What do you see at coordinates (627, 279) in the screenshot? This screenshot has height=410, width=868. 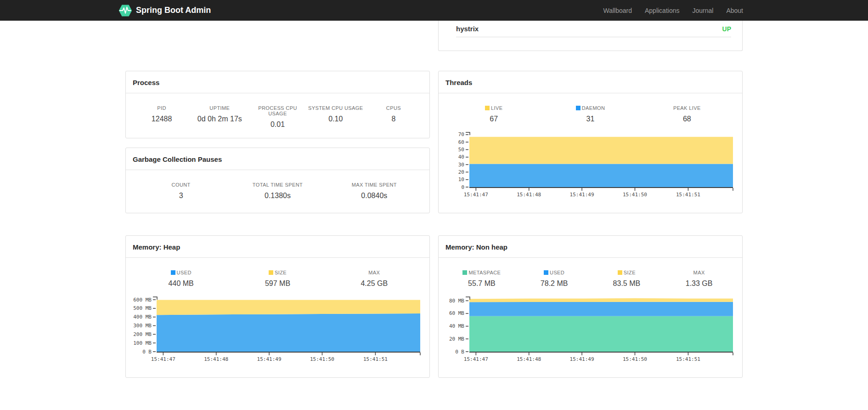 I see `metric-nonheap-size: SIZE 83.5 MB` at bounding box center [627, 279].